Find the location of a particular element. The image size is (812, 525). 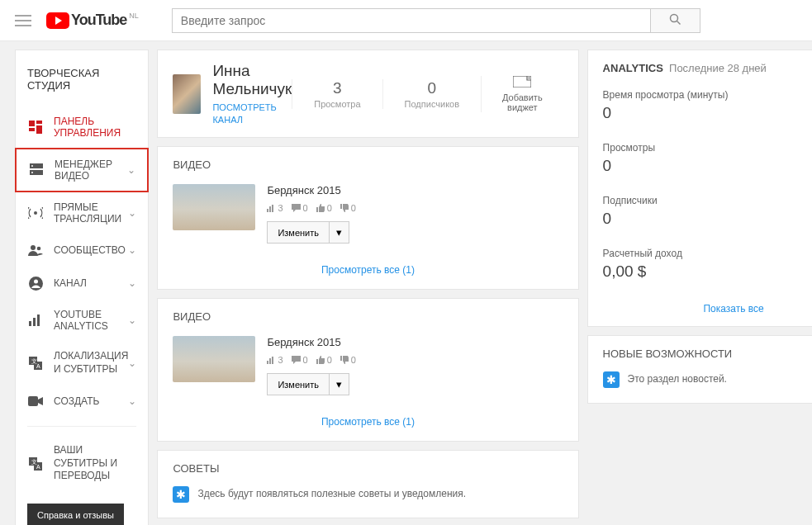

panel-title: СОВЕТЫ is located at coordinates (368, 467).